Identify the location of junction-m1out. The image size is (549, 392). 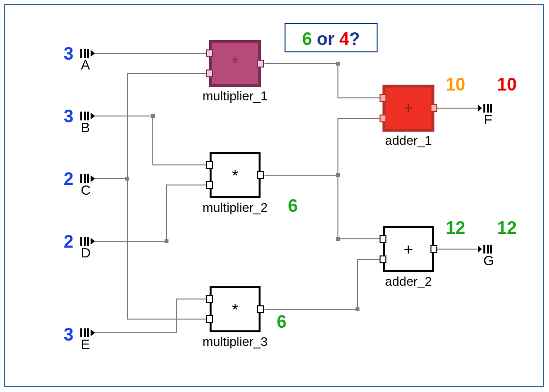
(338, 64).